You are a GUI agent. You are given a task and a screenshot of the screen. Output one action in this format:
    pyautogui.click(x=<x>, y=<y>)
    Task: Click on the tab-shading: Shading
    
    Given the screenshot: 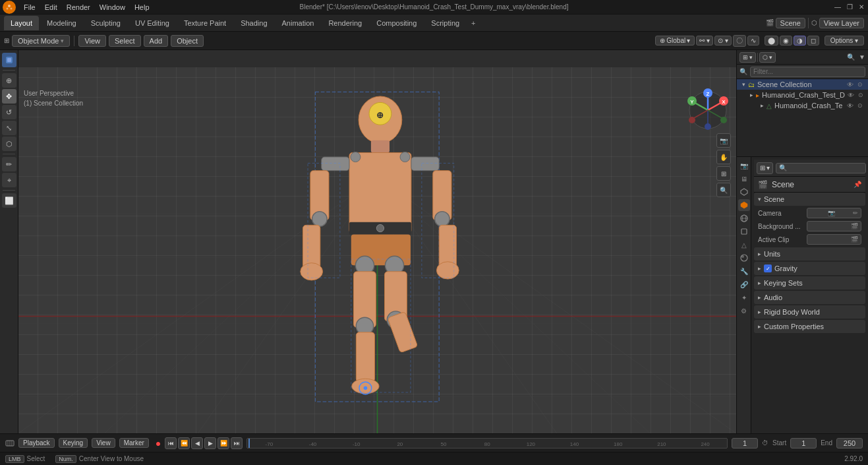 What is the action you would take?
    pyautogui.click(x=254, y=23)
    